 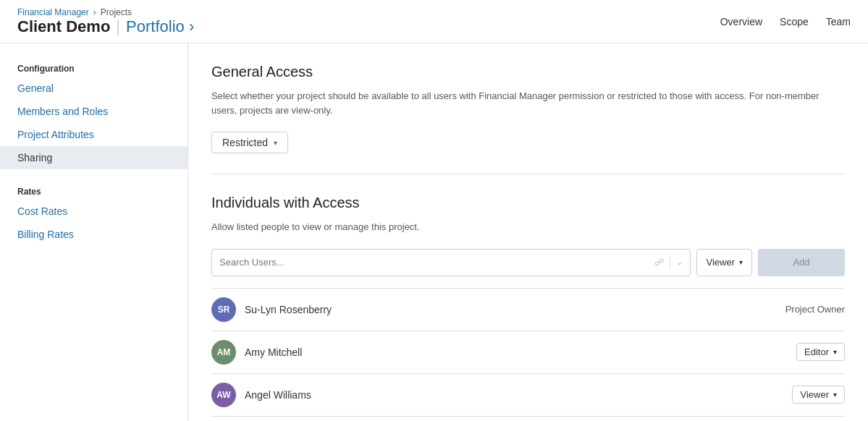 What do you see at coordinates (528, 310) in the screenshot?
I see `table-row: SR Su-Lyn Rosenberry Project Owner` at bounding box center [528, 310].